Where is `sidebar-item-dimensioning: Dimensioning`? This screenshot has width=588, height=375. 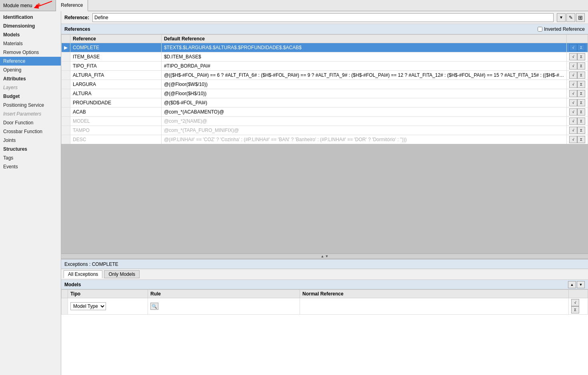
sidebar-item-dimensioning: Dimensioning is located at coordinates (30, 26).